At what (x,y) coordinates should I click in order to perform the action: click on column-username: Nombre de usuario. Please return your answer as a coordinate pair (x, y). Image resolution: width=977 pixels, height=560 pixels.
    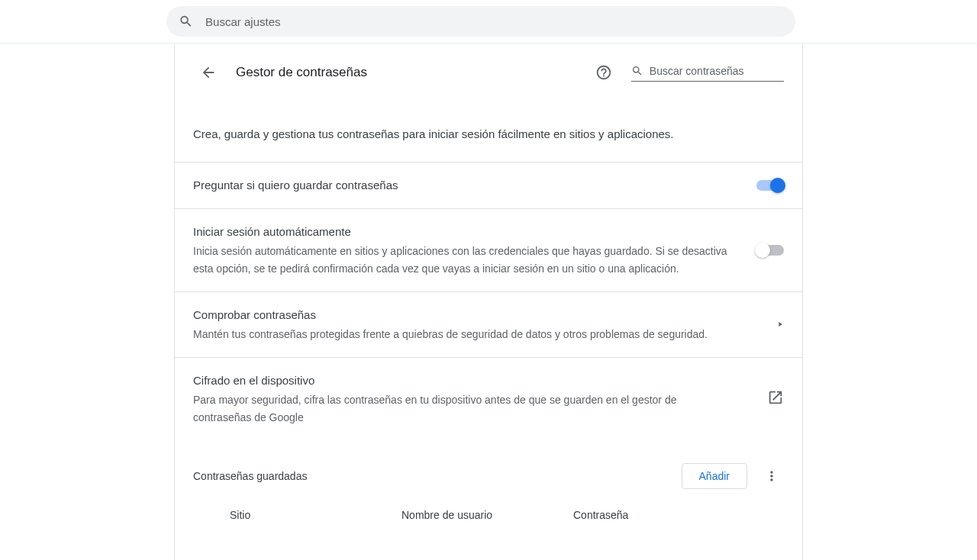
    Looking at the image, I should click on (487, 515).